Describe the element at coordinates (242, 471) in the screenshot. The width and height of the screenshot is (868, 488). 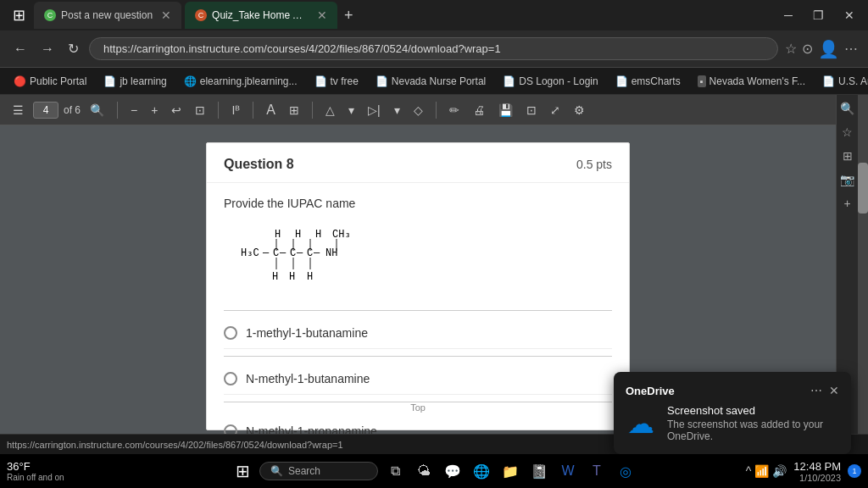
I see `start-button: ⊞` at that location.